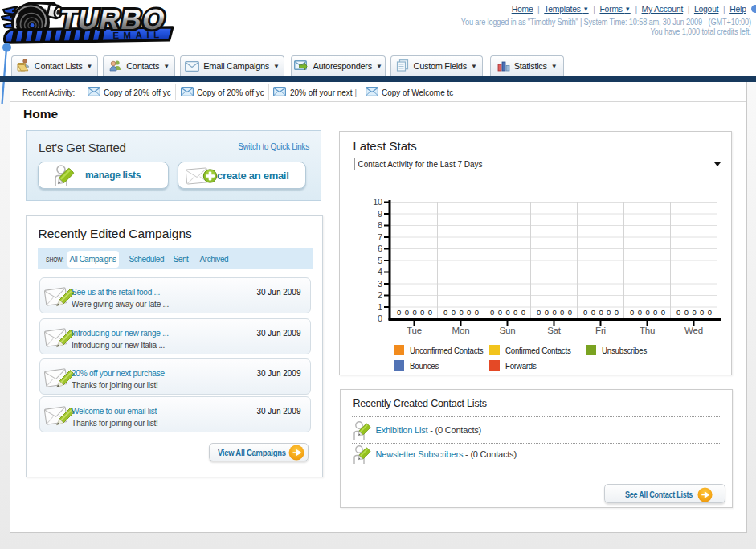 The image size is (756, 549). Describe the element at coordinates (460, 330) in the screenshot. I see `svg-text: Mon` at that location.